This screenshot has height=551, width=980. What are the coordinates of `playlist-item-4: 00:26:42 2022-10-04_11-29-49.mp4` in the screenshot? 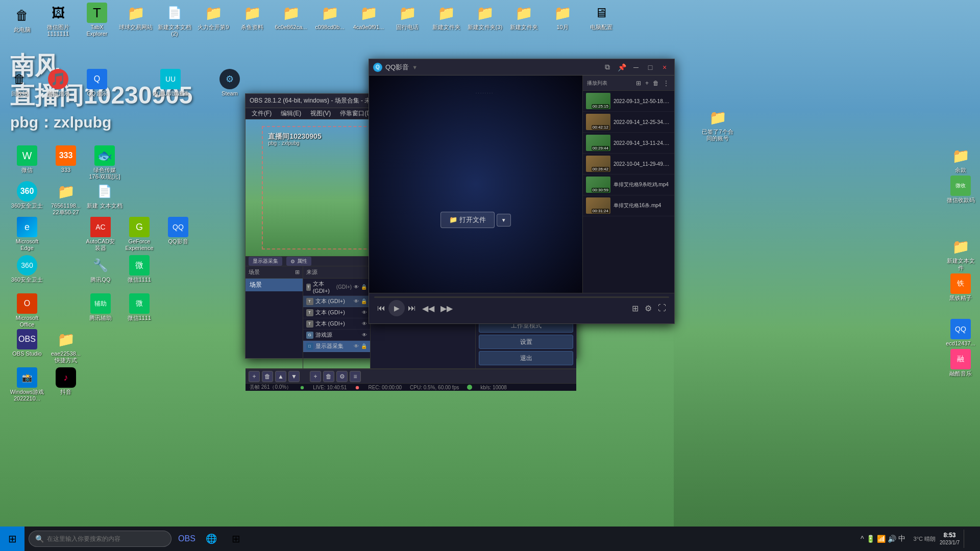 It's located at (629, 164).